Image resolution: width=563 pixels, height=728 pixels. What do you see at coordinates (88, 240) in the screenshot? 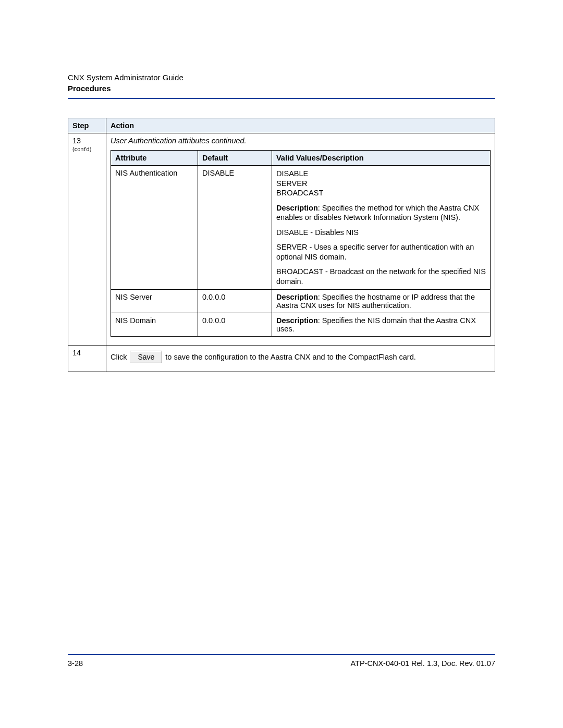
I see `step-number-cell: 13 (cont'd)` at bounding box center [88, 240].